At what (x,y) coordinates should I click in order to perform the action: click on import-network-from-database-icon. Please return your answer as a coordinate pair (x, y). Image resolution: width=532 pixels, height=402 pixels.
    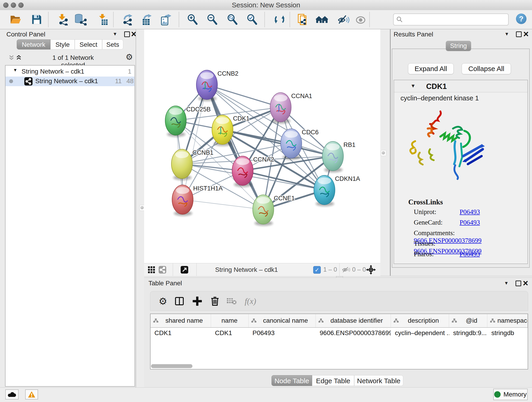
    Looking at the image, I should click on (80, 19).